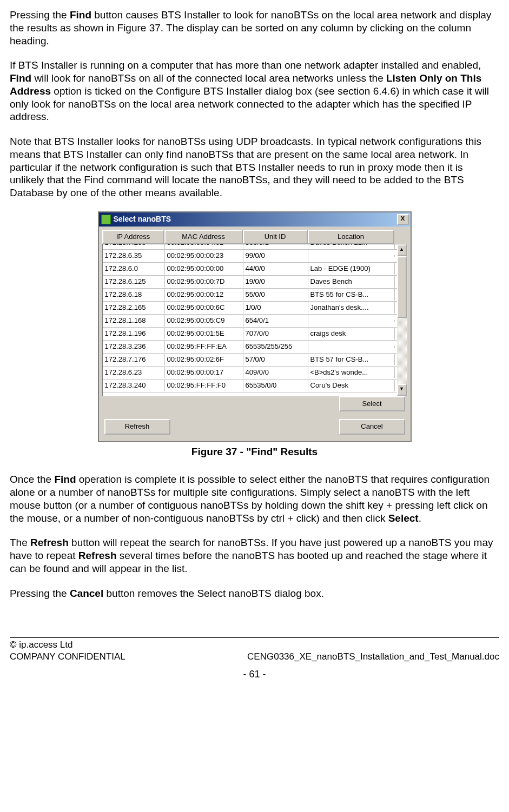 The width and height of the screenshot is (509, 812). I want to click on cell-uid: 65535/255/255, so click(276, 347).